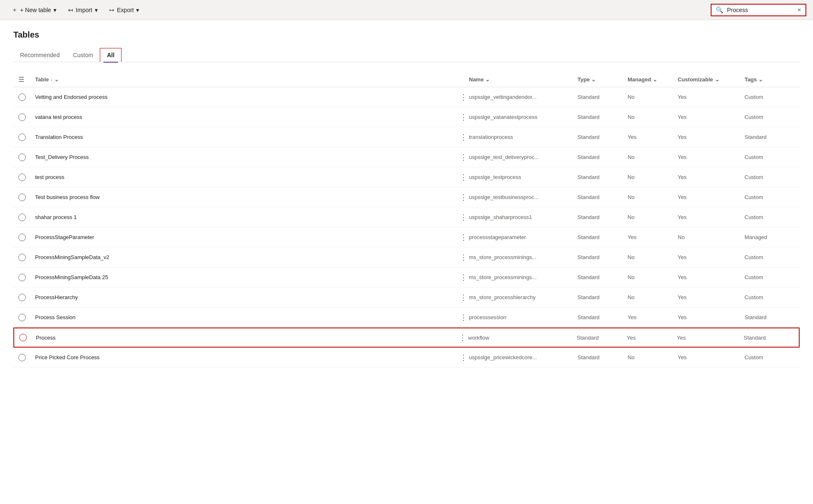 This screenshot has width=813, height=504. What do you see at coordinates (407, 237) in the screenshot?
I see `table-row: ProcessStageParameter ⋮ processstagepara…` at bounding box center [407, 237].